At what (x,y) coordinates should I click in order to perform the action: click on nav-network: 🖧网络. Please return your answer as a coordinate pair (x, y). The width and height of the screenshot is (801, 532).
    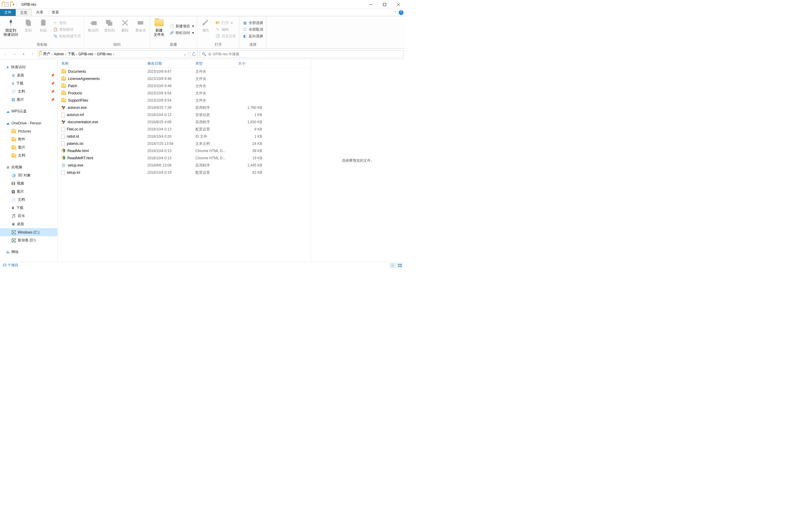
    Looking at the image, I should click on (29, 252).